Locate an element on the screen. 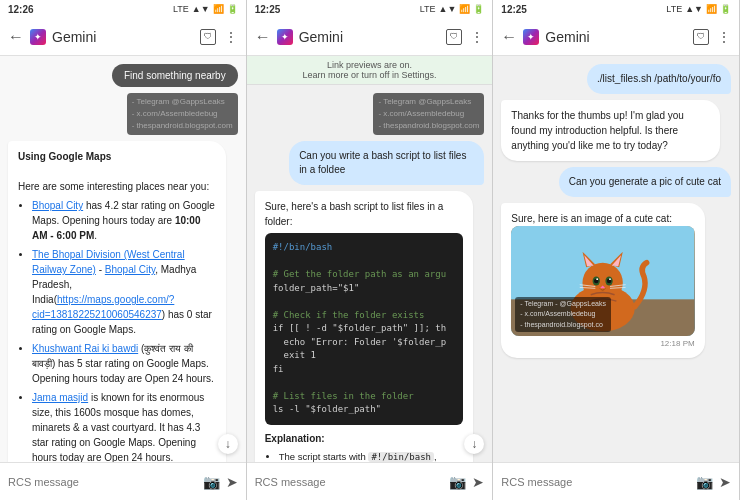 The height and width of the screenshot is (500, 740). app-title-1: Gemini is located at coordinates (123, 37).